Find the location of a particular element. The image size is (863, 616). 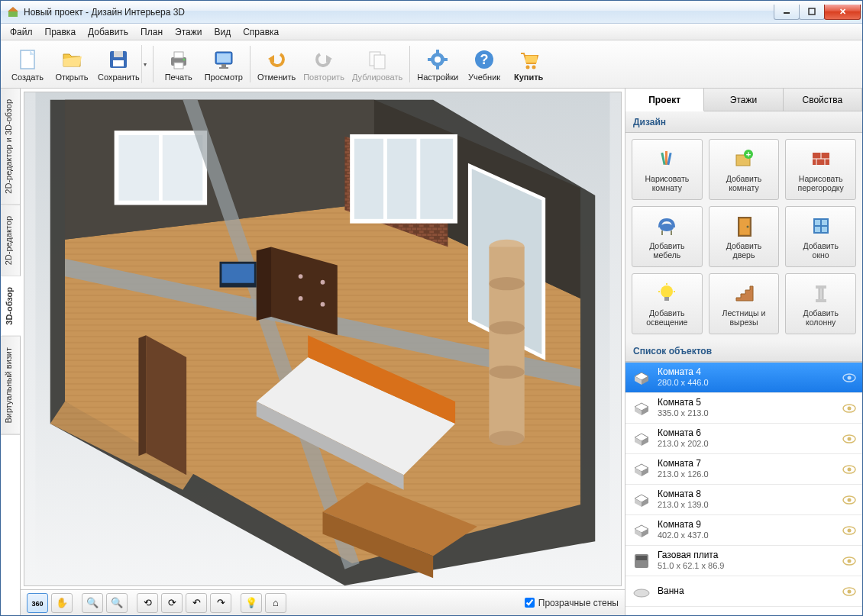

add-window-card: Добавить окно is located at coordinates (820, 237).